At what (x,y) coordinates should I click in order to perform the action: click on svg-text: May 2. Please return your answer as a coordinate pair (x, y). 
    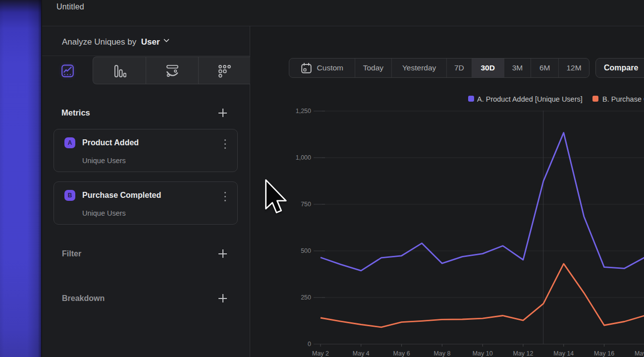
    Looking at the image, I should click on (321, 354).